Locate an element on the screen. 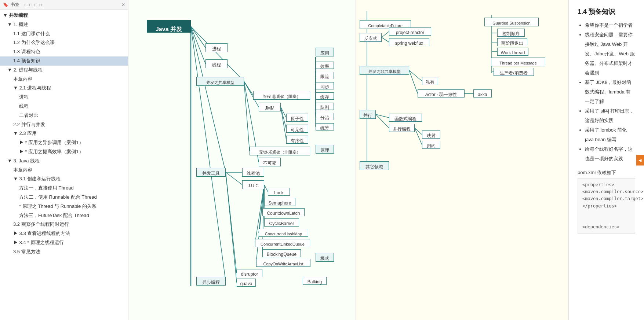 The width and height of the screenshot is (644, 320). mm1-node-apply: 应用 is located at coordinates (325, 52).